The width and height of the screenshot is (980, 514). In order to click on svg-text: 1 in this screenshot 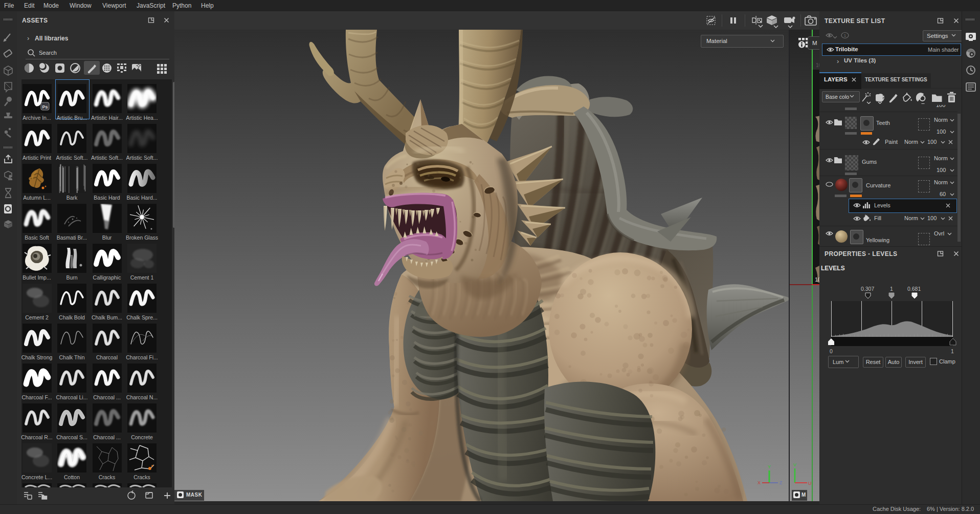, I will do `click(845, 36)`.